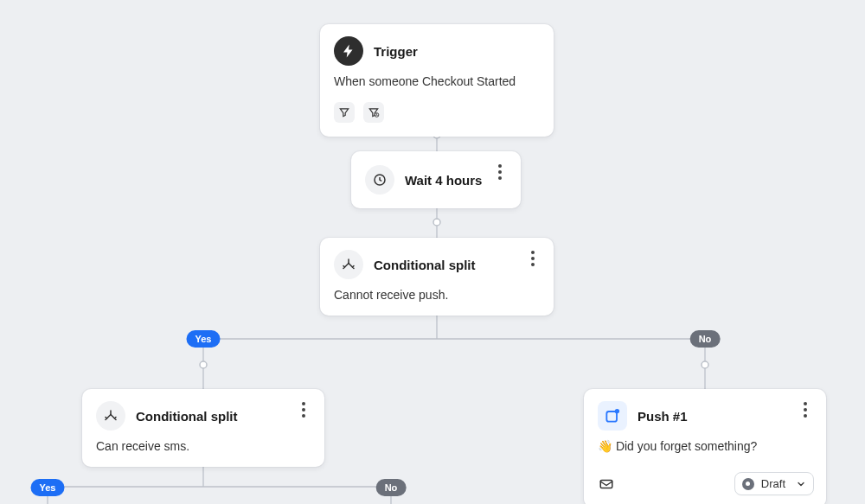  What do you see at coordinates (437, 277) in the screenshot?
I see `conditional-split-node: Conditional split Cannot receive push.` at bounding box center [437, 277].